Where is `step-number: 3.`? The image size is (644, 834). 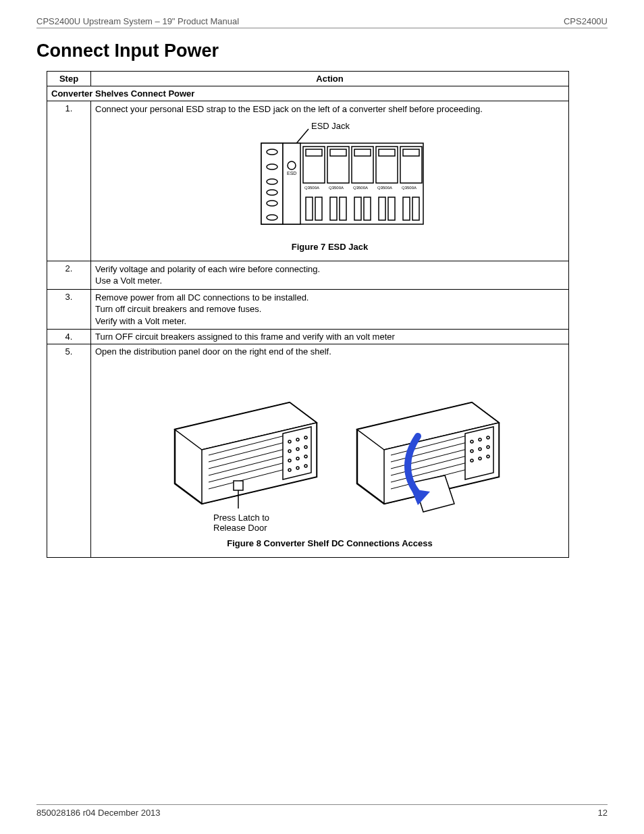
step-number: 3. is located at coordinates (69, 309).